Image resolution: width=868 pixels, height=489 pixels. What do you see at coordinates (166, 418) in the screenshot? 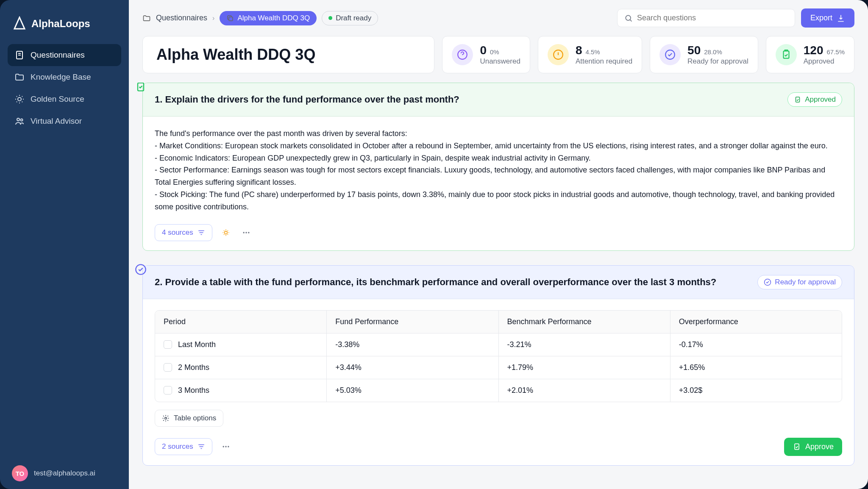
I see `gear-icon` at bounding box center [166, 418].